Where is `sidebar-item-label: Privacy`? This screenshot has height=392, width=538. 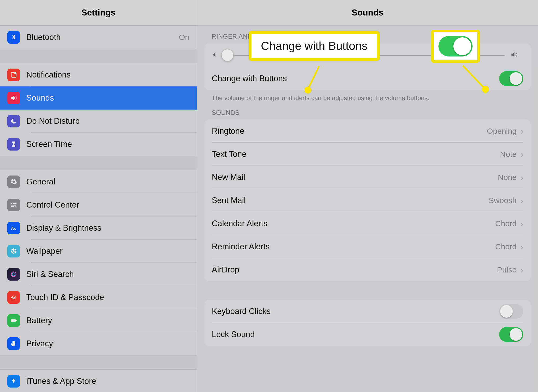 sidebar-item-label: Privacy is located at coordinates (108, 344).